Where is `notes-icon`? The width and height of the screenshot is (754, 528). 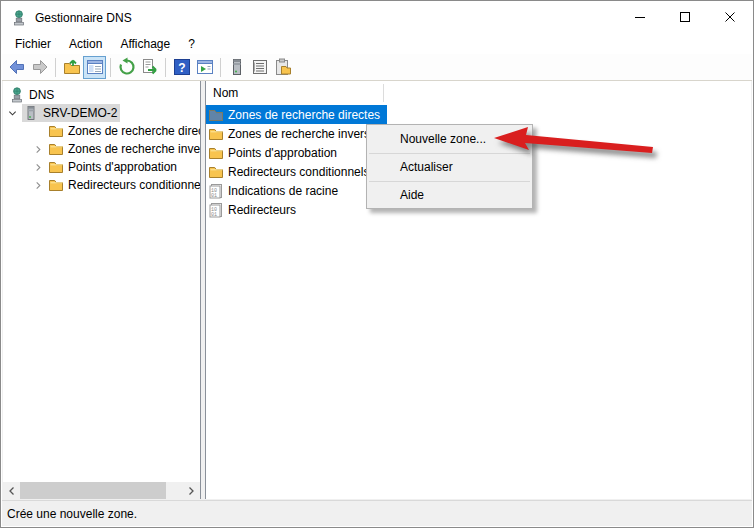 notes-icon is located at coordinates (260, 67).